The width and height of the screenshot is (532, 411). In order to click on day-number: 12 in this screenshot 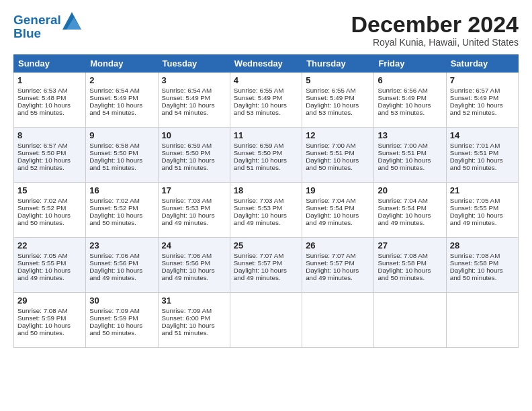, I will do `click(338, 136)`.